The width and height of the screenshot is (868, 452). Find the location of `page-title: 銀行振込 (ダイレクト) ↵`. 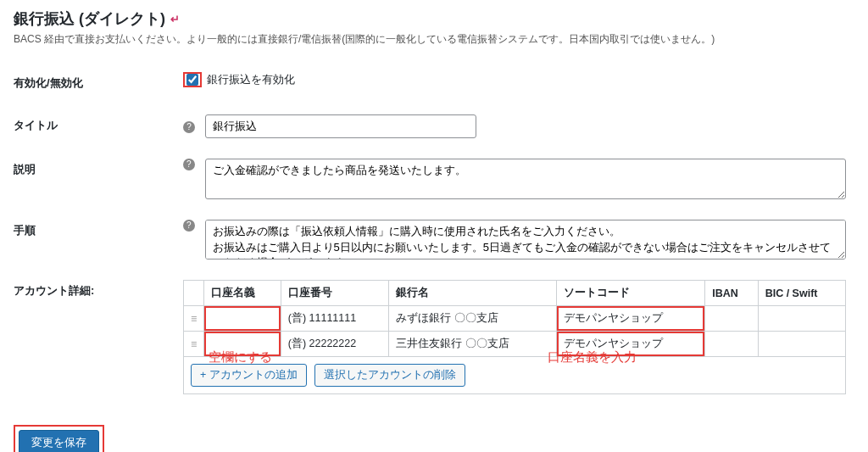

page-title: 銀行振込 (ダイレクト) ↵ is located at coordinates (434, 19).